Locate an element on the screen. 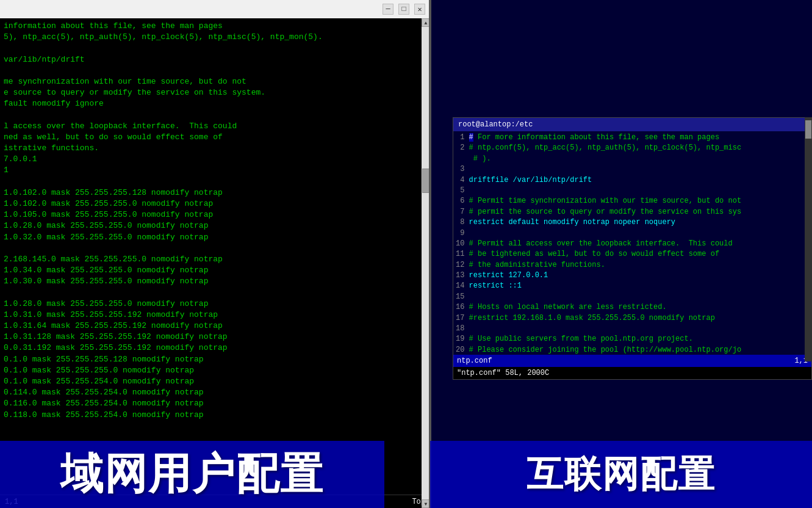  banner-left-text: 域网用户配置 is located at coordinates (192, 474).